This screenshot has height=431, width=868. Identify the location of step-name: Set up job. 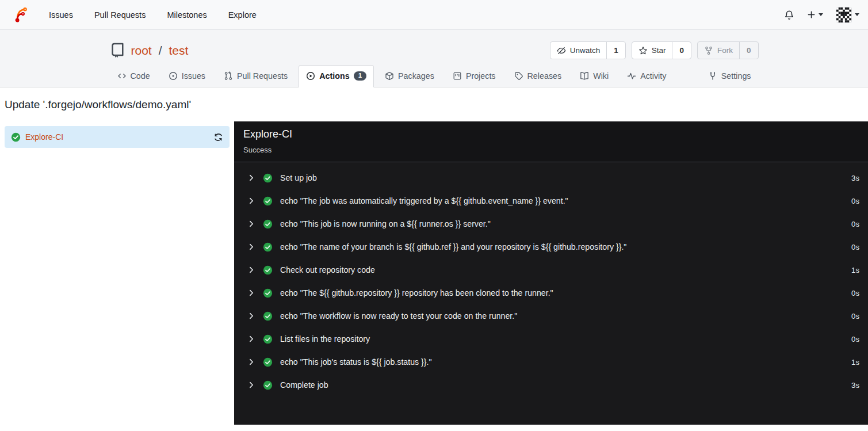
(299, 178).